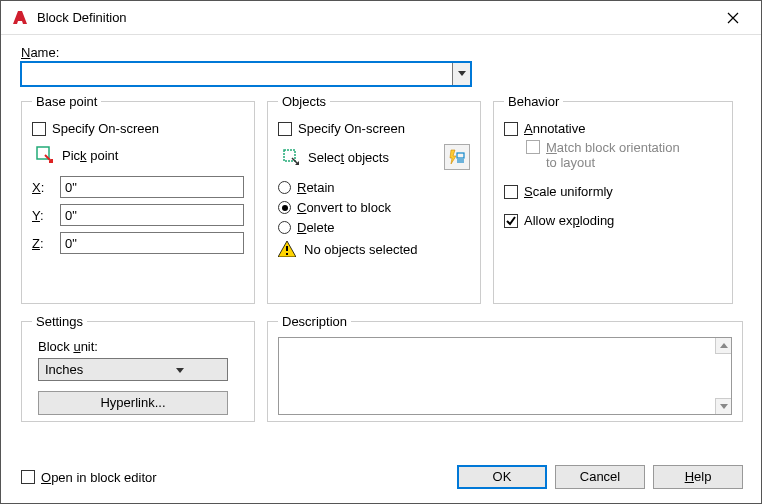  I want to click on y-input, so click(152, 215).